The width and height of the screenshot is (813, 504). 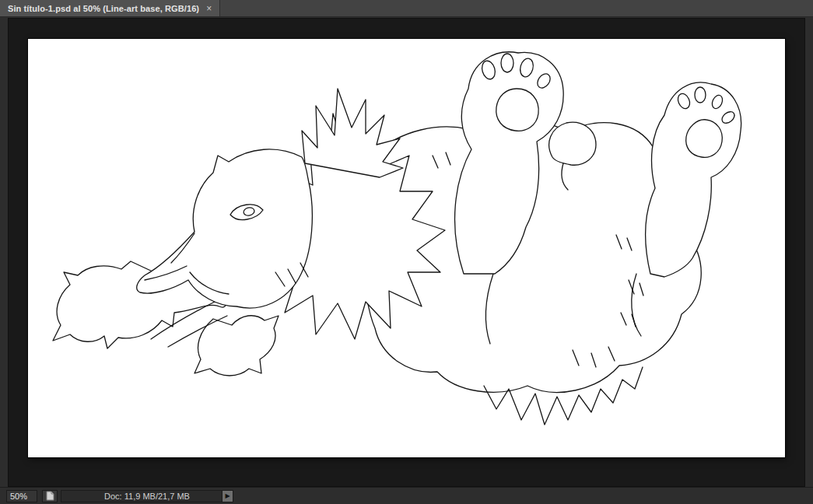 I want to click on zoom-level-field: 50%, so click(x=22, y=496).